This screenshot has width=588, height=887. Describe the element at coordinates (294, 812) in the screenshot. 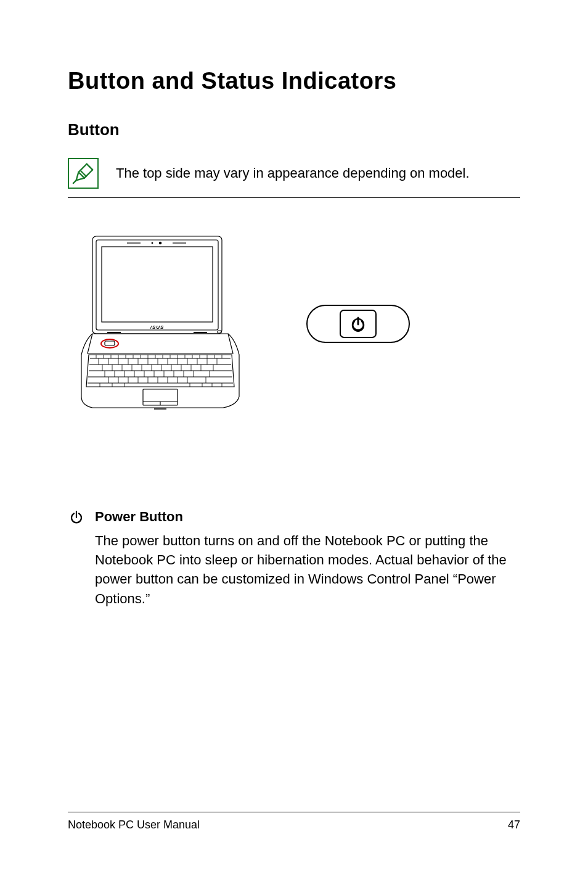

I see `footer-divider` at that location.